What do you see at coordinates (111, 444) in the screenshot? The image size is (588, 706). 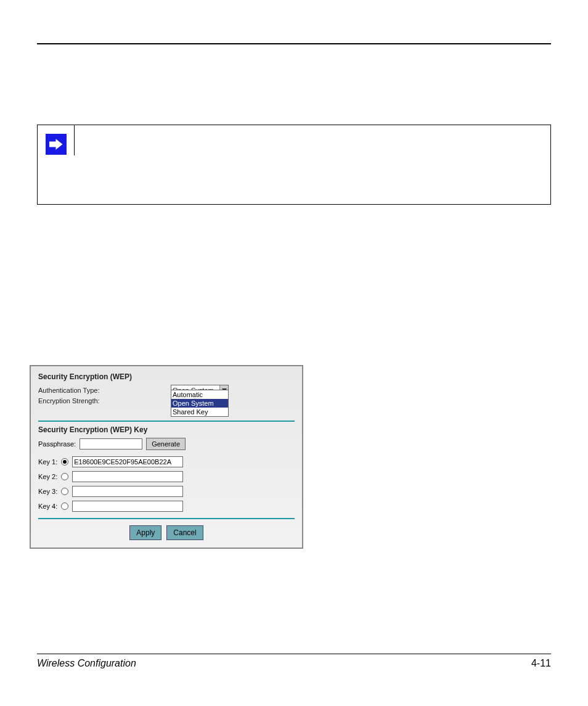 I see `passphrase-input` at bounding box center [111, 444].